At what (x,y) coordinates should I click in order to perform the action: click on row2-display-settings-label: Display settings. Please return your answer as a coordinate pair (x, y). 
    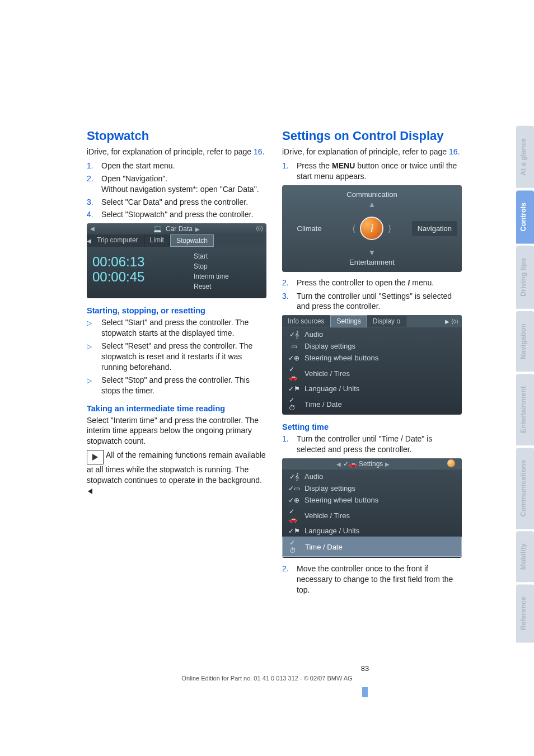
    Looking at the image, I should click on (330, 488).